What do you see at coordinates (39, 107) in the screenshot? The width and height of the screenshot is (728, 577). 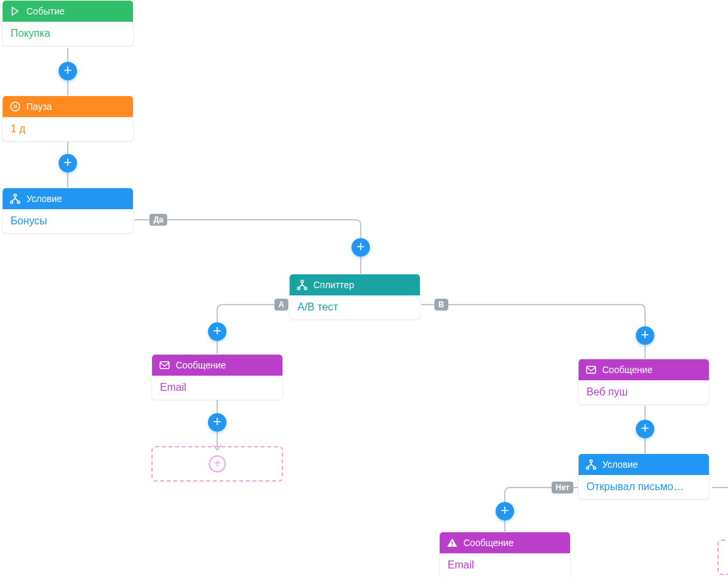 I see `node-pause-title: Пауза` at bounding box center [39, 107].